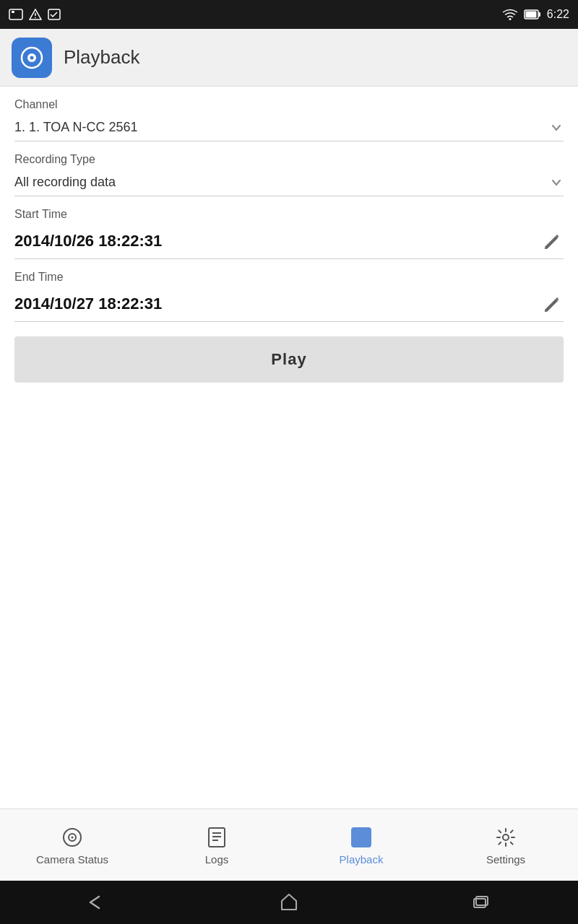  Describe the element at coordinates (556, 183) in the screenshot. I see `recording-type-dropdown-arrow` at that location.